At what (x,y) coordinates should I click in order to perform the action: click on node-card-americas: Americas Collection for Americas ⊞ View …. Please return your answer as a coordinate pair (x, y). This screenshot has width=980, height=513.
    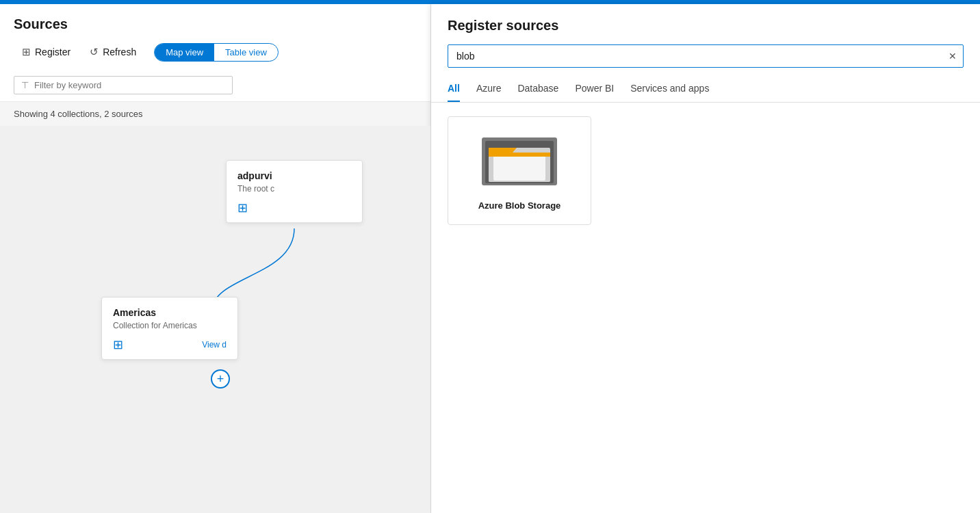
    Looking at the image, I should click on (170, 328).